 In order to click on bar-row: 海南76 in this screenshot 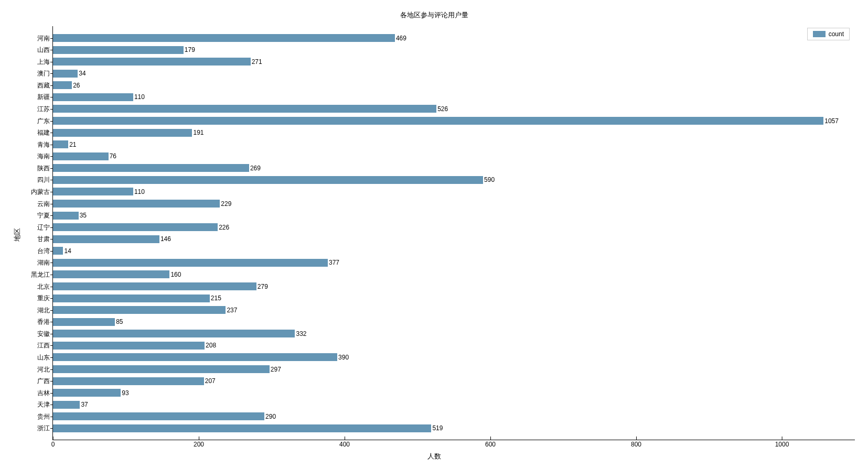, I will do `click(454, 156)`.